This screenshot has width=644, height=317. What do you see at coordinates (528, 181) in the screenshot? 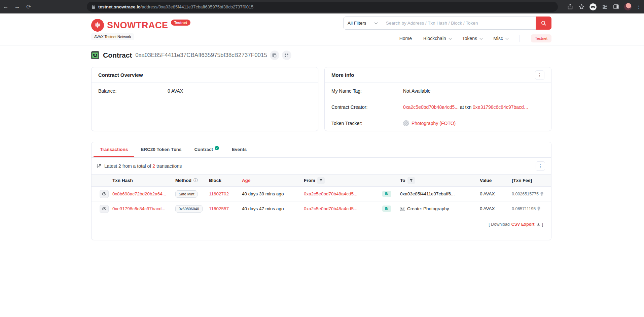
I see `col-txn-fee: [Txn Fee]` at bounding box center [528, 181].